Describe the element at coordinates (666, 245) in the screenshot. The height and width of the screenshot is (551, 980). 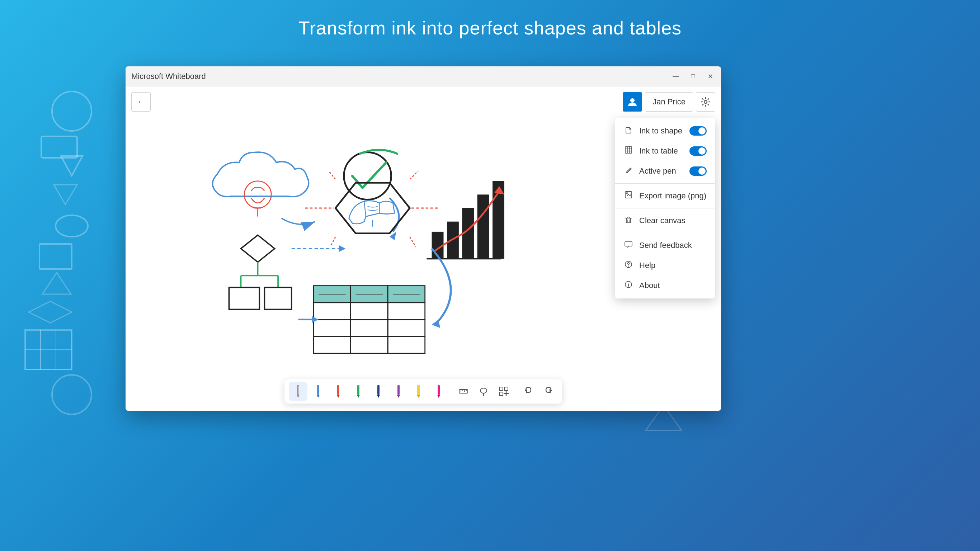
I see `send-feedback-label: Send feedback` at that location.